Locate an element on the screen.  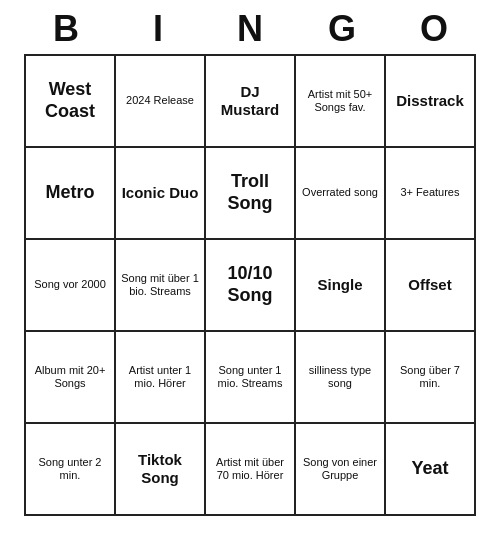
bingo-cell-22: Artist mit über 70 mio. Hörer is located at coordinates (251, 470).